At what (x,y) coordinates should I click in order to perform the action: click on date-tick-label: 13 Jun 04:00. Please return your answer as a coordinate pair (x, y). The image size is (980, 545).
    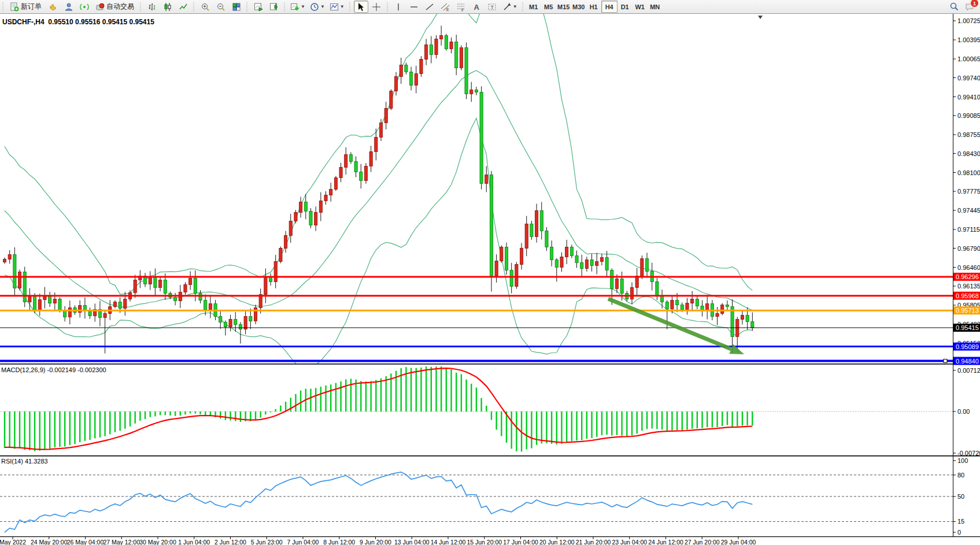
    Looking at the image, I should click on (412, 542).